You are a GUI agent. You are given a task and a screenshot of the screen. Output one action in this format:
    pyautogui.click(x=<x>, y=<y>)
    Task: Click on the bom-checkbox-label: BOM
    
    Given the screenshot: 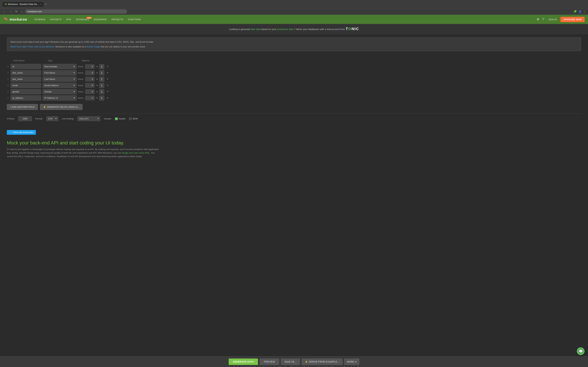 What is the action you would take?
    pyautogui.click(x=133, y=119)
    